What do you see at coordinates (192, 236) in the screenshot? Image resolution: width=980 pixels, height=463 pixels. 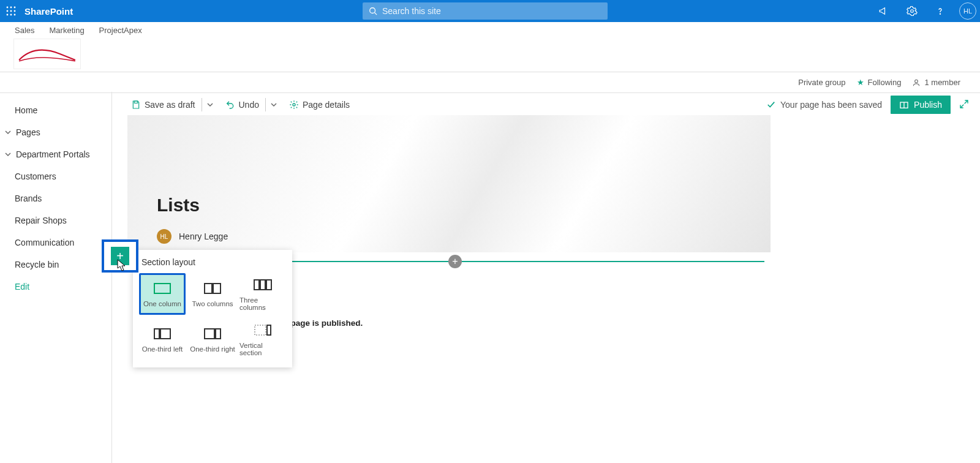 I see `author-block: HL Henry Legge` at bounding box center [192, 236].